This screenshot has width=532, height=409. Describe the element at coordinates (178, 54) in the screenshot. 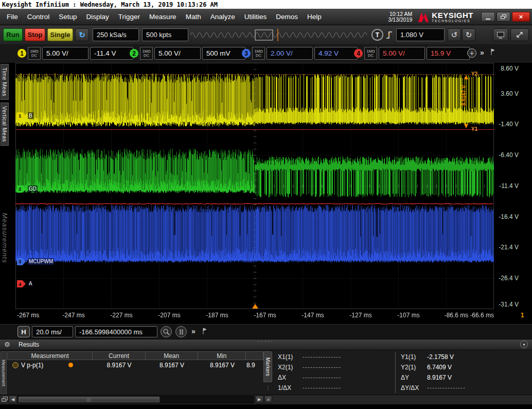

I see `channel-2-scale-box: 5.00 V/` at that location.